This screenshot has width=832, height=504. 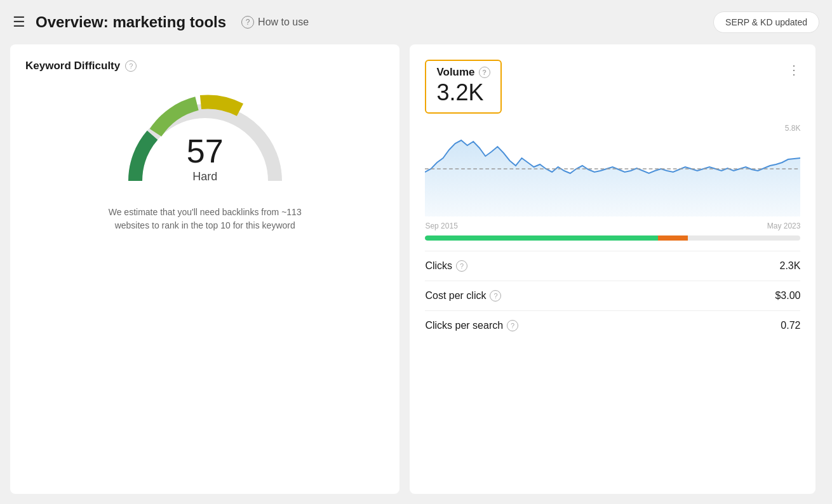 What do you see at coordinates (446, 266) in the screenshot?
I see `clicks-label: Clicks ?` at bounding box center [446, 266].